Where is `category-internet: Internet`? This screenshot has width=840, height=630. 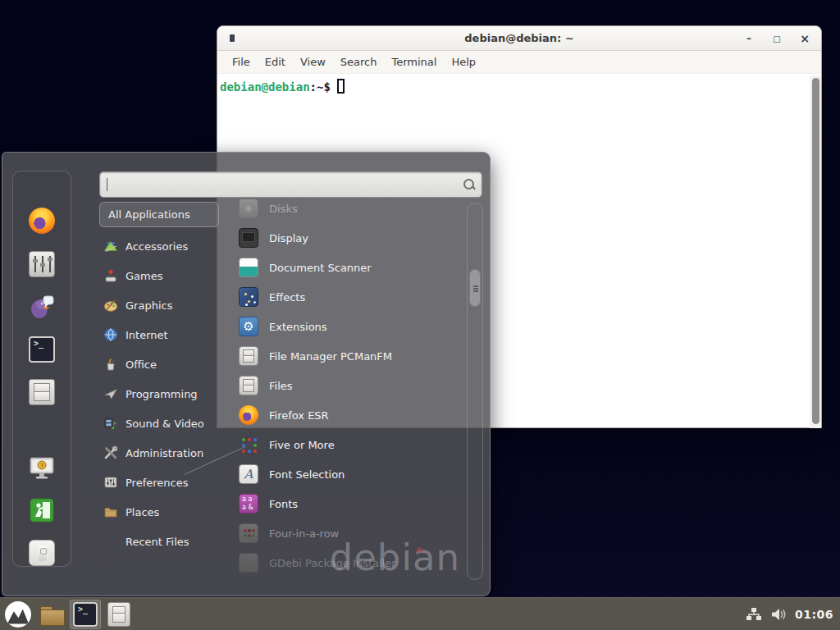 category-internet: Internet is located at coordinates (159, 335).